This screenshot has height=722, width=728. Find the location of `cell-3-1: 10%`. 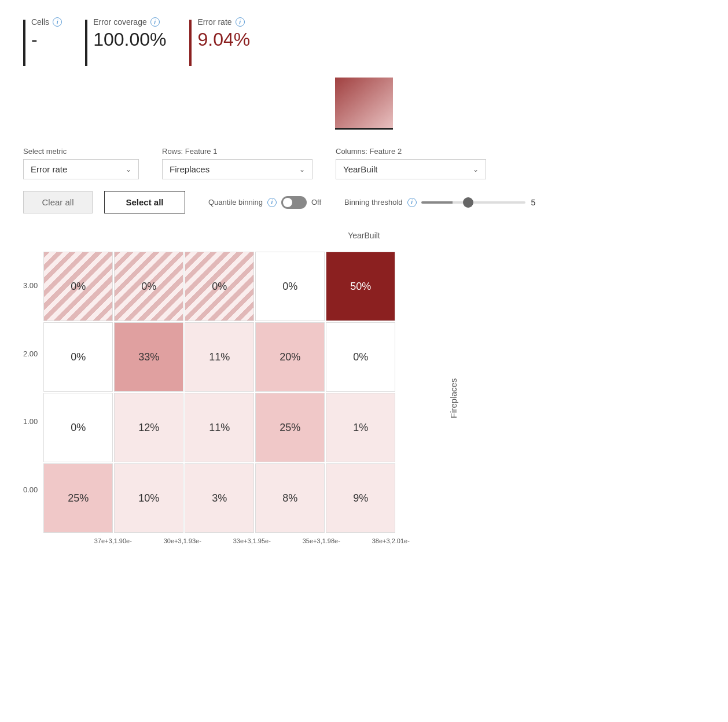

cell-3-1: 10% is located at coordinates (149, 498).